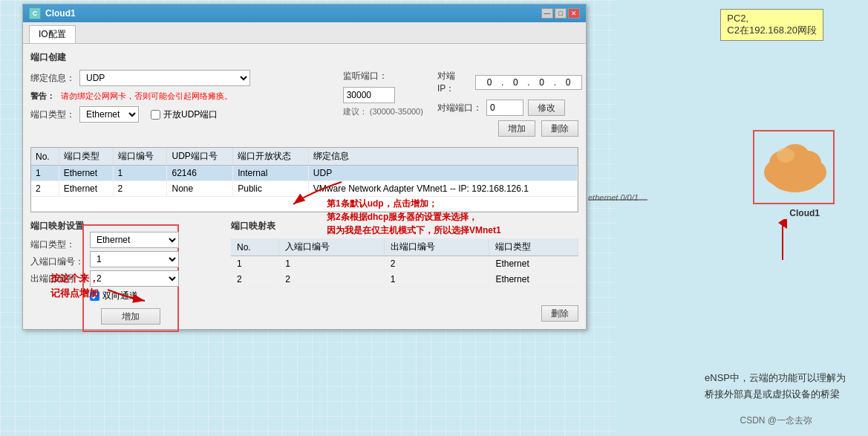  What do you see at coordinates (795, 169) in the screenshot?
I see `cloud-icon` at bounding box center [795, 169].